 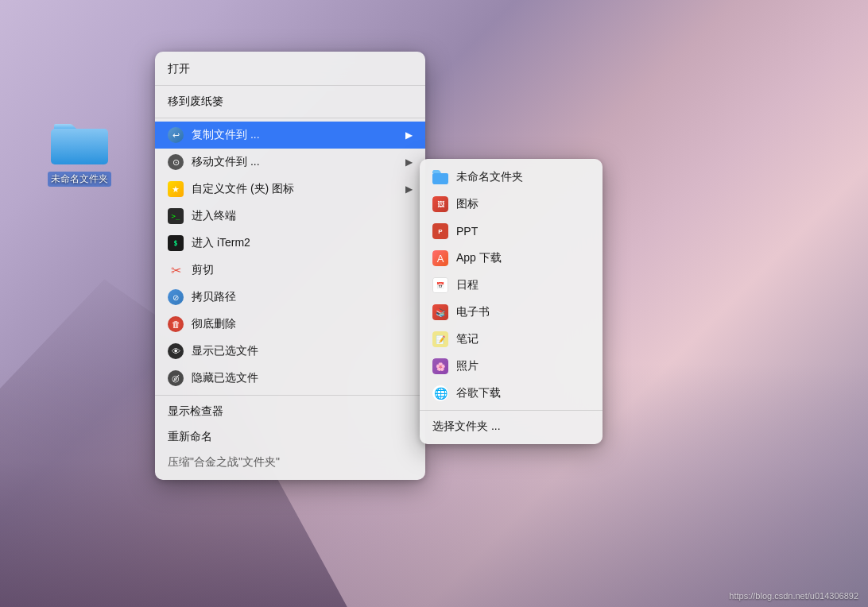 What do you see at coordinates (290, 437) in the screenshot?
I see `menu-item-rename-label: 重新命名` at bounding box center [290, 437].